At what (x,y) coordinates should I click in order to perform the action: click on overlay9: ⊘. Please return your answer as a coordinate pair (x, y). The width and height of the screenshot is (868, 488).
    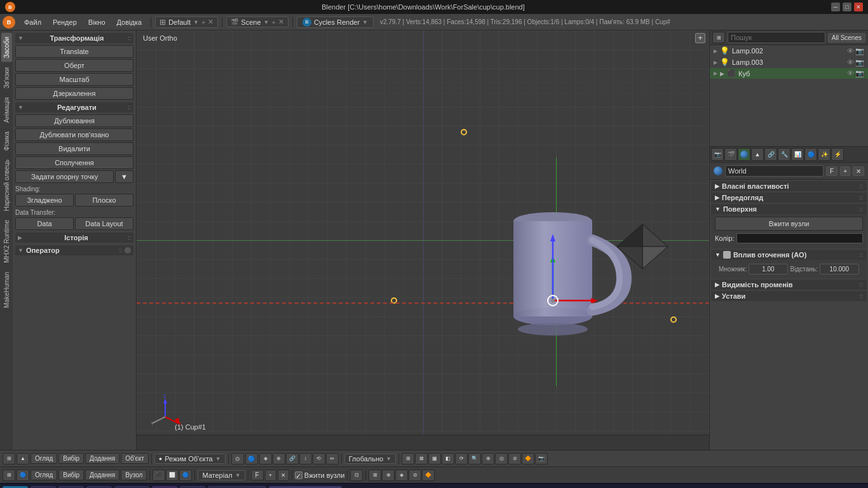
    Looking at the image, I should click on (515, 459).